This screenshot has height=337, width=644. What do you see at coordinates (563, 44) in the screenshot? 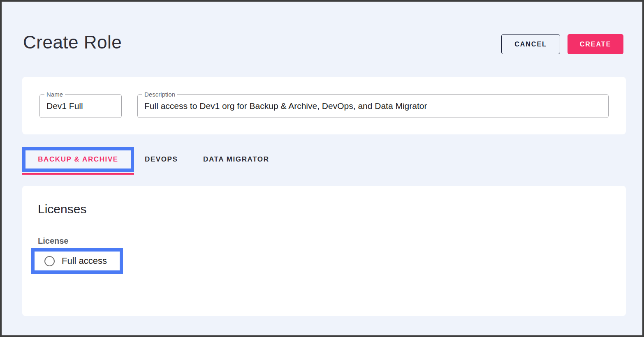
I see `header-actions: CANCEL CREATE` at bounding box center [563, 44].